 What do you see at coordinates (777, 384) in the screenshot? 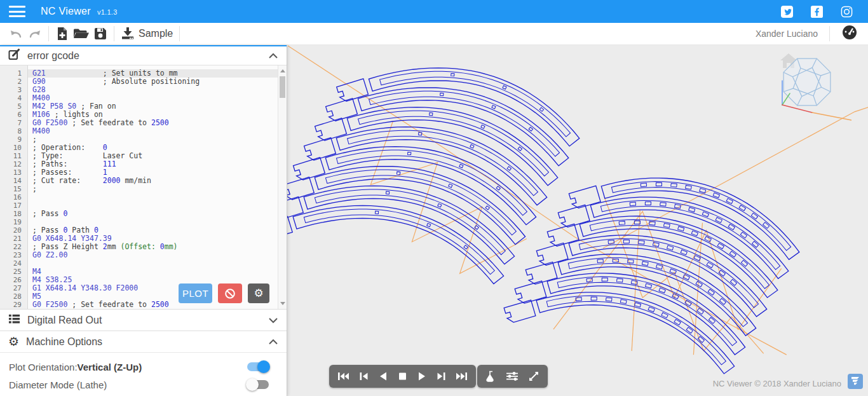
I see `copyright-text: NC Viewer © 2018 Xander Luciano` at bounding box center [777, 384].